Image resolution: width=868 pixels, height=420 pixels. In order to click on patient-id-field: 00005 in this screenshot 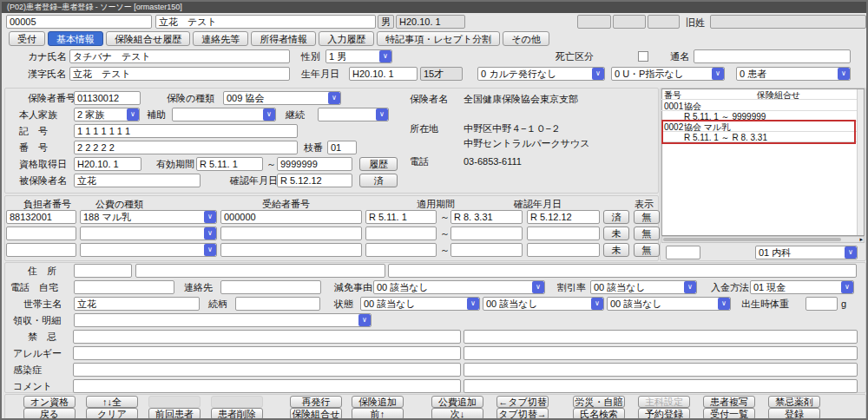, I will do `click(79, 22)`.